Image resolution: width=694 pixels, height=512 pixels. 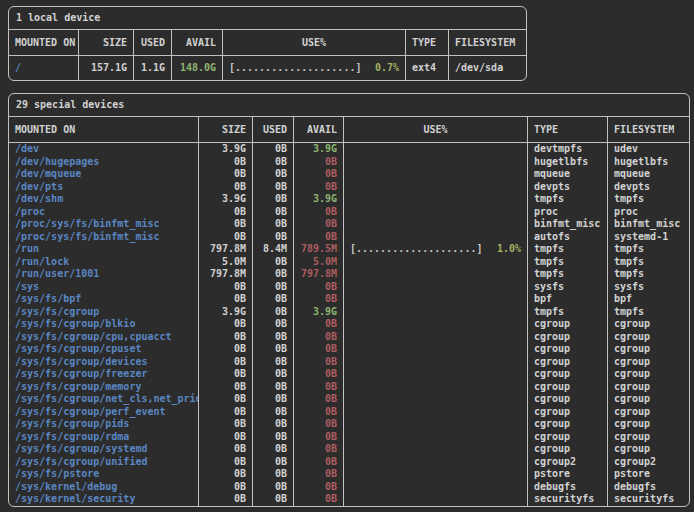 What do you see at coordinates (428, 68) in the screenshot?
I see `type-cell: ext4` at bounding box center [428, 68].